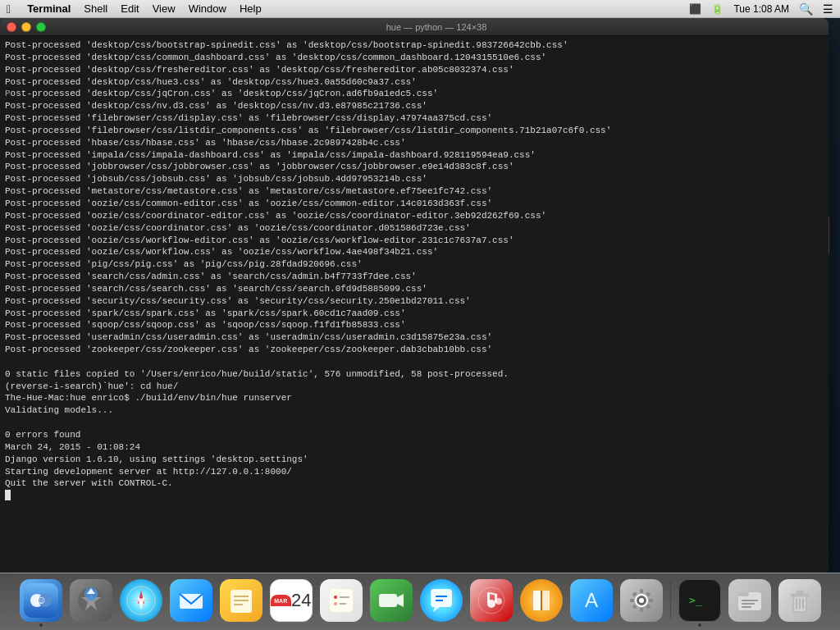 The height and width of the screenshot is (630, 840). I want to click on systemprefs-icon, so click(641, 600).